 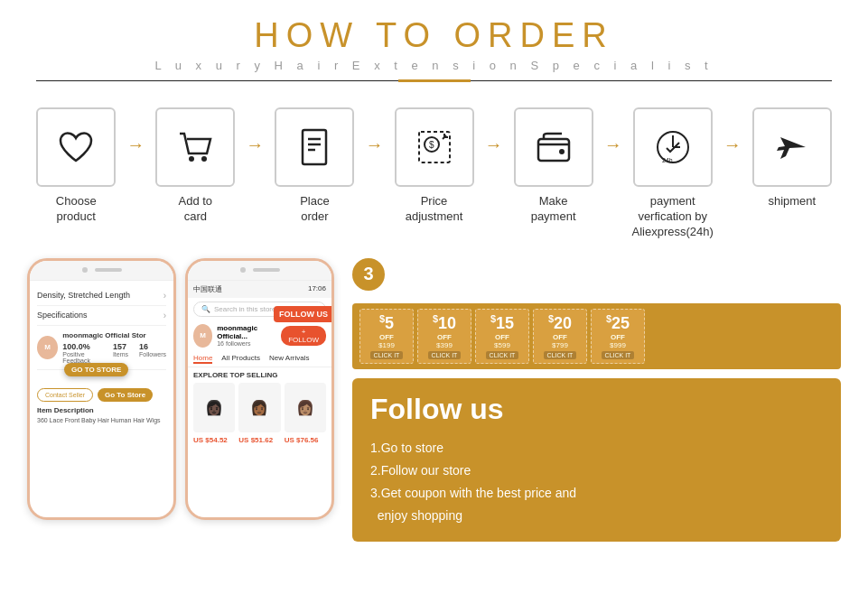 What do you see at coordinates (387, 345) in the screenshot?
I see `coupon-5-price: $199` at bounding box center [387, 345].